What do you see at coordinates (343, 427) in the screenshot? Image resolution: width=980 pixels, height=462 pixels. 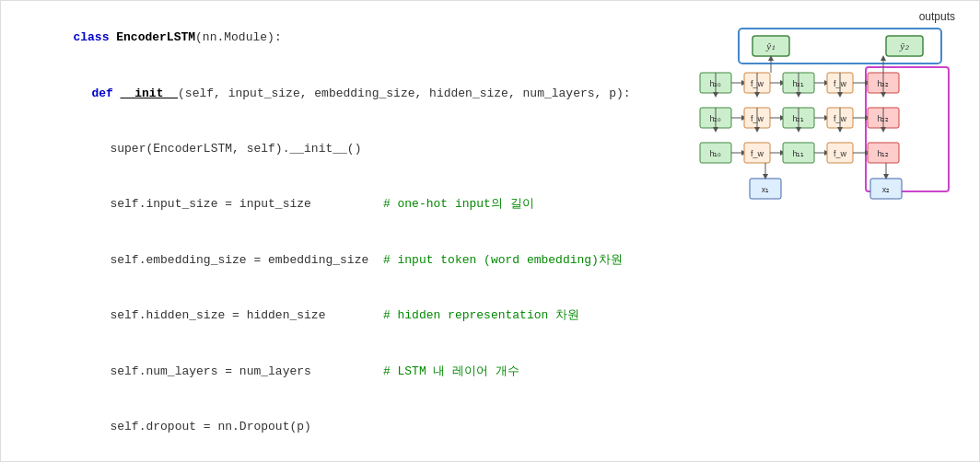 I see `code-line-8: self.dropout = nn.Dropout(p)` at bounding box center [343, 427].